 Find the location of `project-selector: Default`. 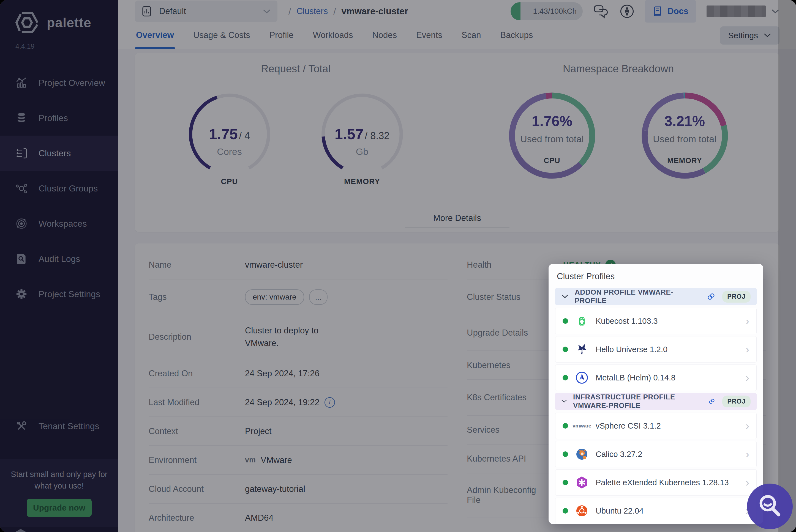

project-selector: Default is located at coordinates (206, 12).